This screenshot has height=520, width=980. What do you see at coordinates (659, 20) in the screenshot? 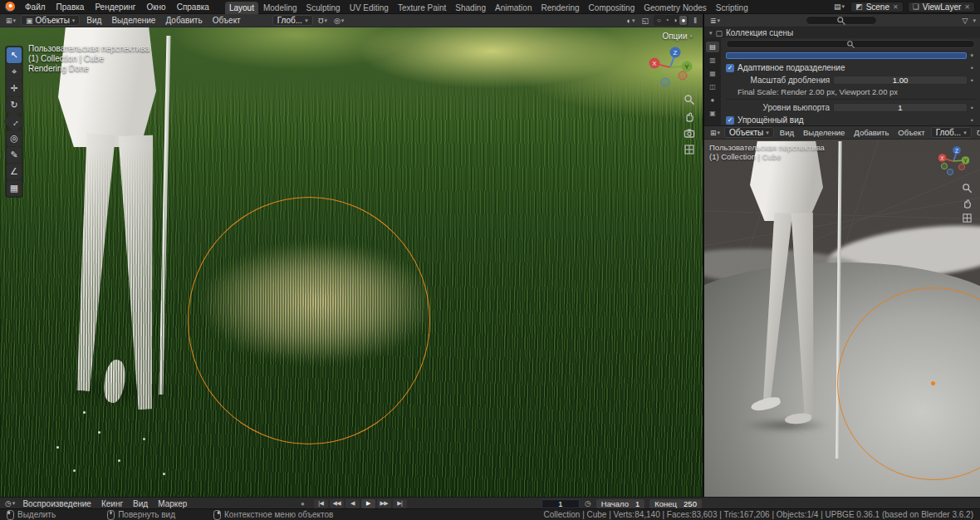
I see `shading-wireframe-icon: ○` at bounding box center [659, 20].